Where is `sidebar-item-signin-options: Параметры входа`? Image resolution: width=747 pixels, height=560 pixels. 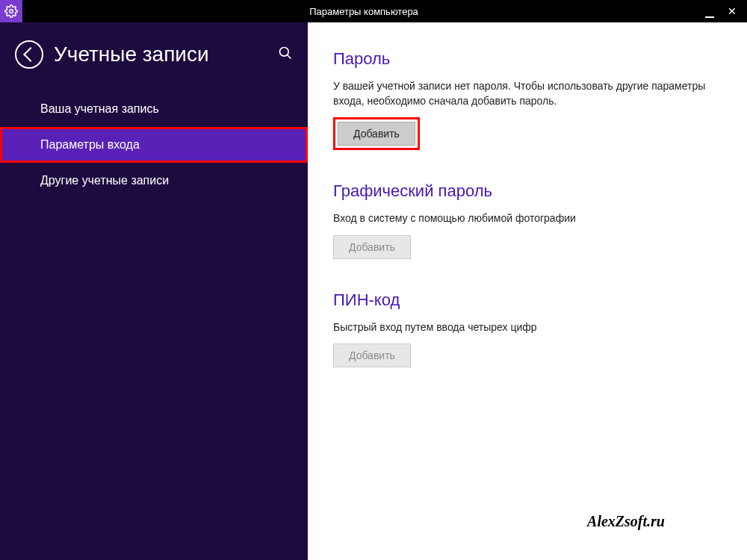 sidebar-item-signin-options: Параметры входа is located at coordinates (154, 145).